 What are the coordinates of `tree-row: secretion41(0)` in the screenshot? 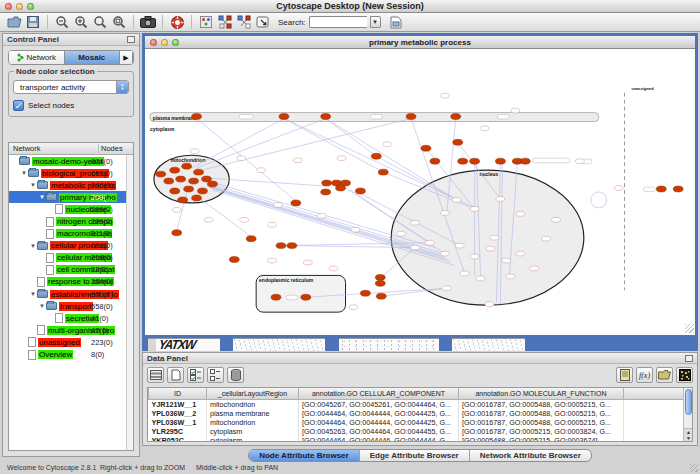 It's located at (71, 318).